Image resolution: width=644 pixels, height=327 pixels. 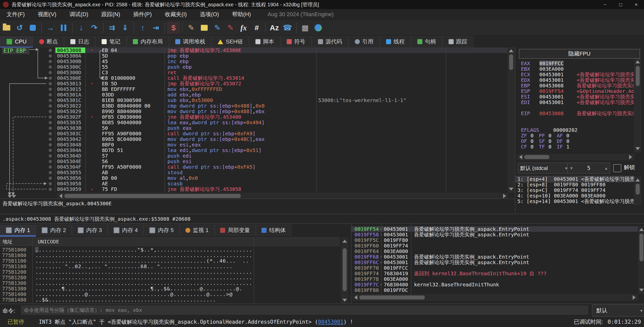 I want to click on step-out-icon: ↑, so click(x=143, y=28).